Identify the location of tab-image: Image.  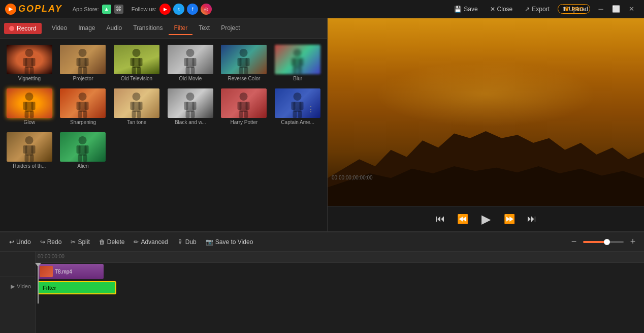
(86, 28).